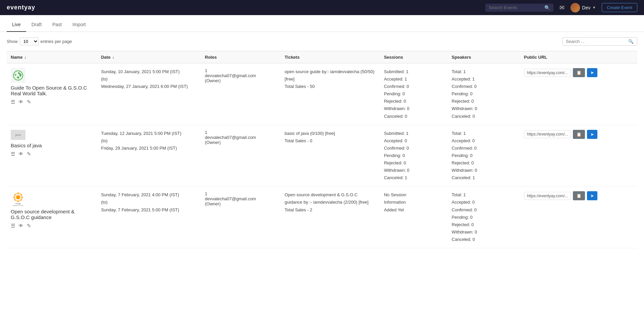 The height and width of the screenshot is (312, 644). Describe the element at coordinates (52, 217) in the screenshot. I see `event-name-cell: Google Summer of Code Open source develo…` at that location.